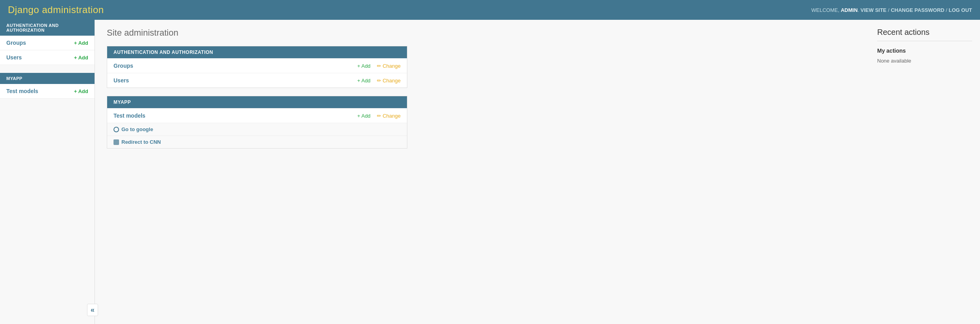 The image size is (980, 324). What do you see at coordinates (93, 310) in the screenshot?
I see `nav-toggle: «` at bounding box center [93, 310].